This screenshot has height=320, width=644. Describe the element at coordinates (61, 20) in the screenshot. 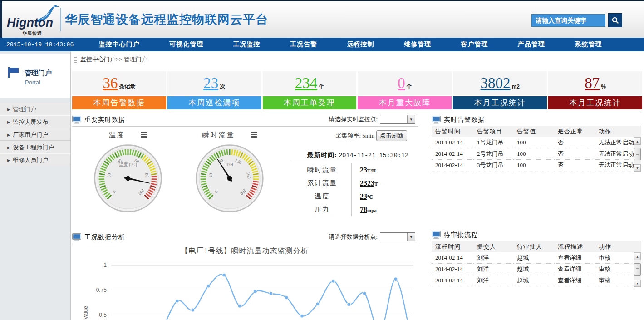

I see `logo-separator` at that location.